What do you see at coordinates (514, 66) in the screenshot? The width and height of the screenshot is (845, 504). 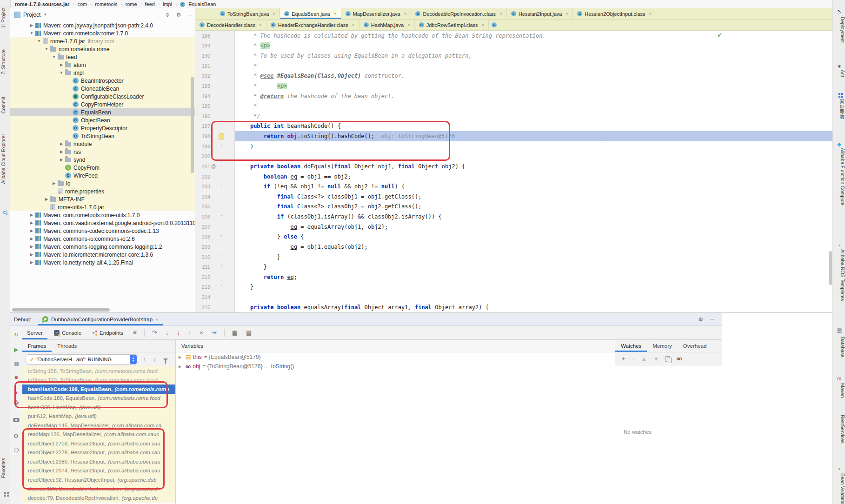 I see `code-line: 191 *` at bounding box center [514, 66].